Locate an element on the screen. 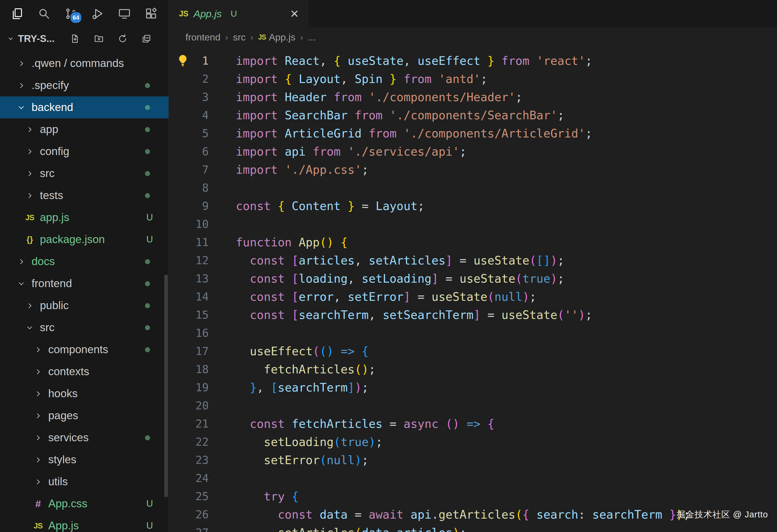  code-line: 21 const fetchArticles = async () => { is located at coordinates (473, 424).